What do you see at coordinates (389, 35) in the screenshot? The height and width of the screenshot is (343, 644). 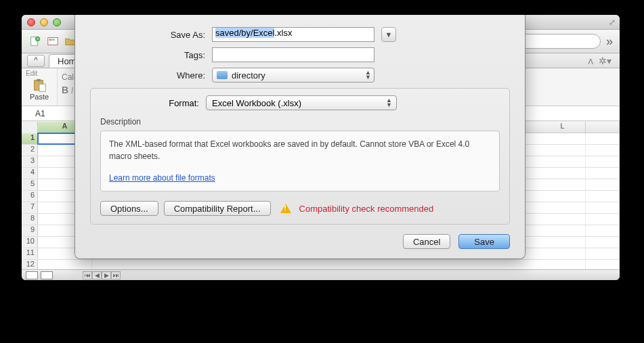 I see `expand-save-button: ▼` at bounding box center [389, 35].